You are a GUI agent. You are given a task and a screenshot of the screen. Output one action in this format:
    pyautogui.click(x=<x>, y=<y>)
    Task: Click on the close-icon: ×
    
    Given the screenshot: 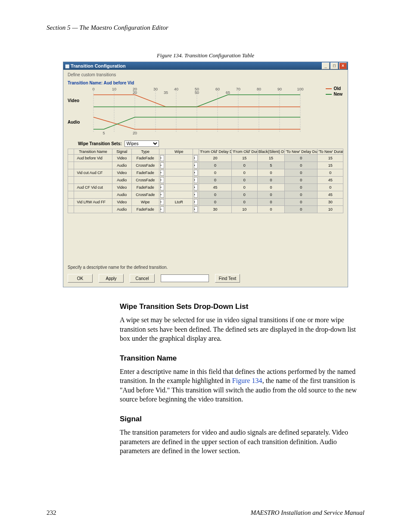 What is the action you would take?
    pyautogui.click(x=343, y=66)
    